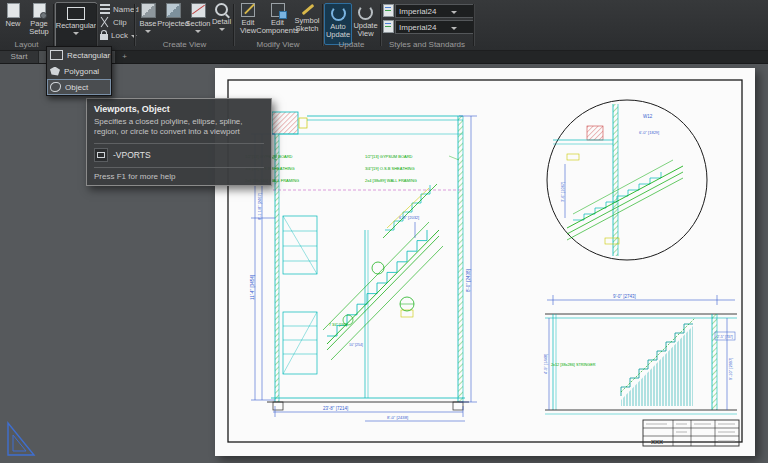  Describe the element at coordinates (105, 9) in the screenshot. I see `named-viewports-icon` at that location.